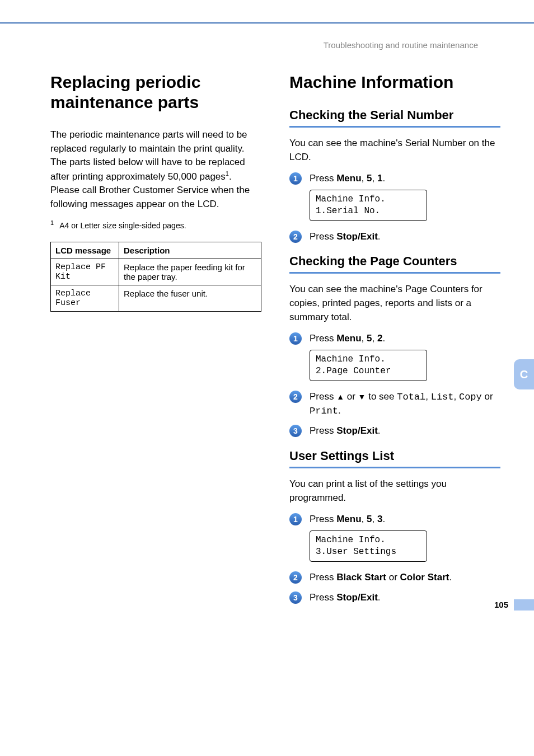 The width and height of the screenshot is (534, 756). What do you see at coordinates (395, 357) in the screenshot?
I see `step-1: 1 Press Menu, 5, 2. Machine Info. 2.Page…` at bounding box center [395, 357].